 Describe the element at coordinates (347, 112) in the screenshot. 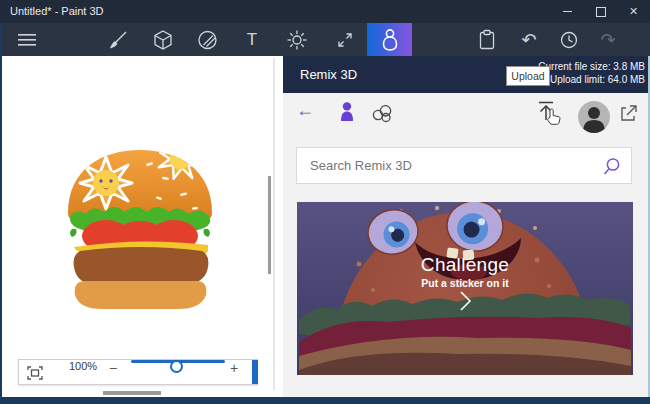

I see `profile-icon` at that location.